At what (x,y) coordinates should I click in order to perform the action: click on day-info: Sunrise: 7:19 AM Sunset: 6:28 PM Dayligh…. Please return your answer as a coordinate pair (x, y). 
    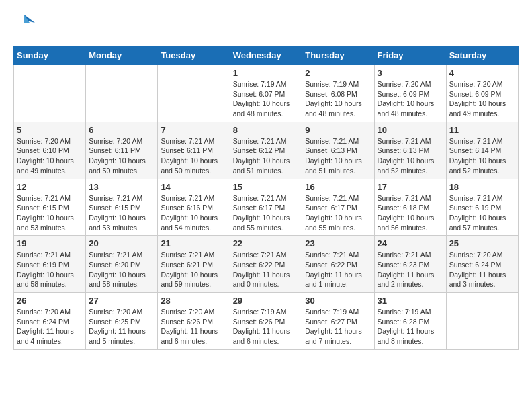
    Looking at the image, I should click on (410, 326).